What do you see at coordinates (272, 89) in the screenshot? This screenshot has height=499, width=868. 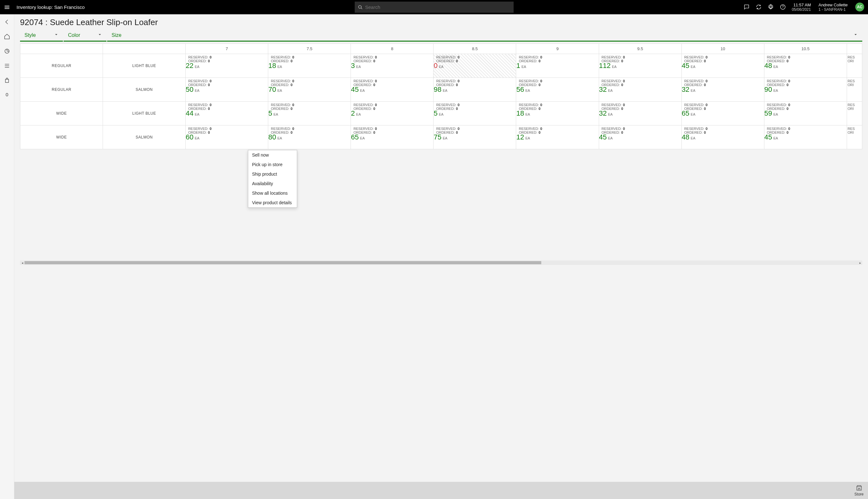 I see `available-value: 70` at bounding box center [272, 89].